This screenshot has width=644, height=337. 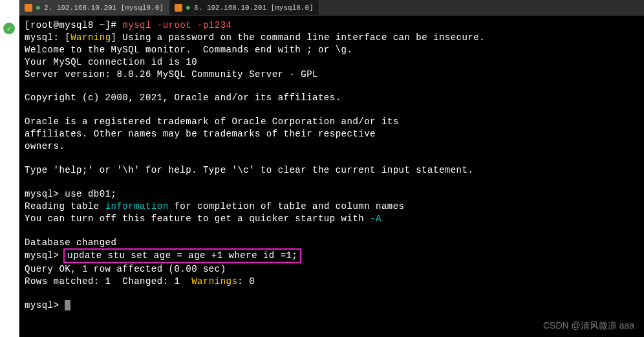 What do you see at coordinates (332, 219) in the screenshot?
I see `turnoff-line: You can turn off this feature to get a q…` at bounding box center [332, 219].